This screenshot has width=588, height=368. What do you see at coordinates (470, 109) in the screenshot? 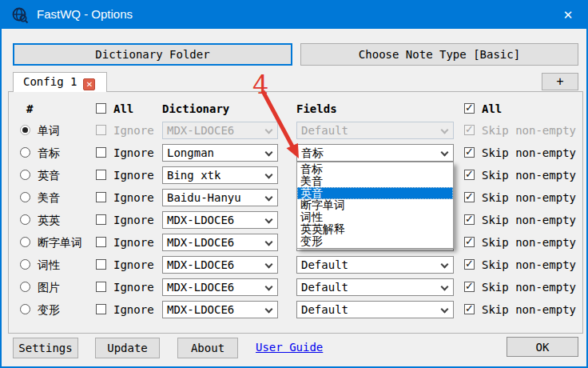
I see `all-skip-checkbox` at bounding box center [470, 109].